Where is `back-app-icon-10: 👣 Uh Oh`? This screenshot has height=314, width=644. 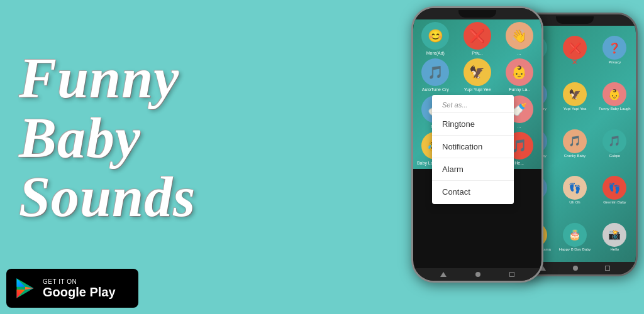 back-app-icon-10: 👣 Uh Oh is located at coordinates (575, 190).